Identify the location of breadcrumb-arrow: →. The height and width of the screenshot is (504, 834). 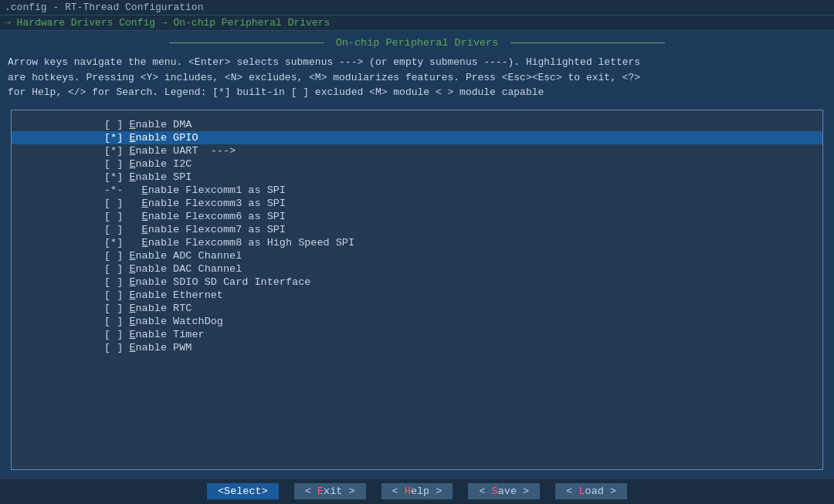
(11, 23).